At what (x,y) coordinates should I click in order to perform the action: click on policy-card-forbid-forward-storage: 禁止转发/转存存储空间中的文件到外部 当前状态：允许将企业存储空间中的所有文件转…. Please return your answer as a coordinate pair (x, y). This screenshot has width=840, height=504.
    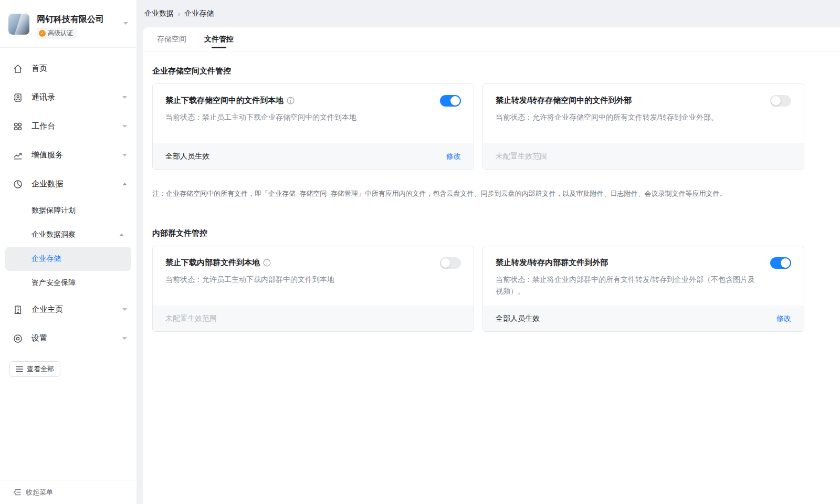
    Looking at the image, I should click on (644, 127).